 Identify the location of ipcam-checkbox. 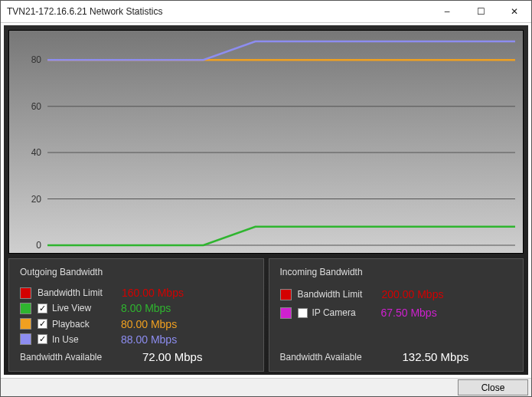
(303, 313).